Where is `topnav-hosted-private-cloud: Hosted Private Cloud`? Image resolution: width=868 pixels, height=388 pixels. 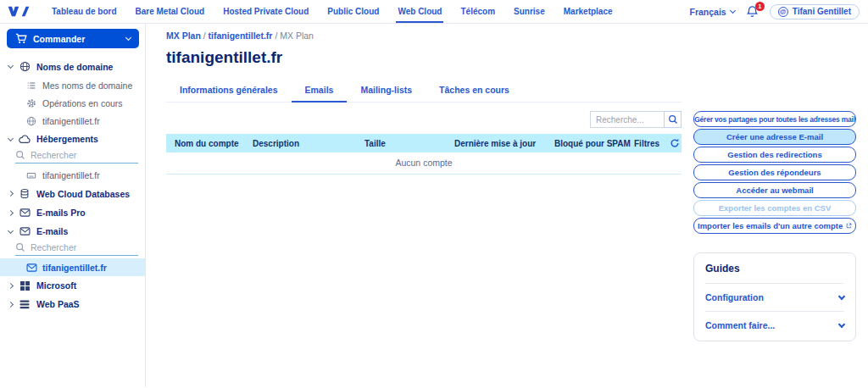
topnav-hosted-private-cloud: Hosted Private Cloud is located at coordinates (266, 12).